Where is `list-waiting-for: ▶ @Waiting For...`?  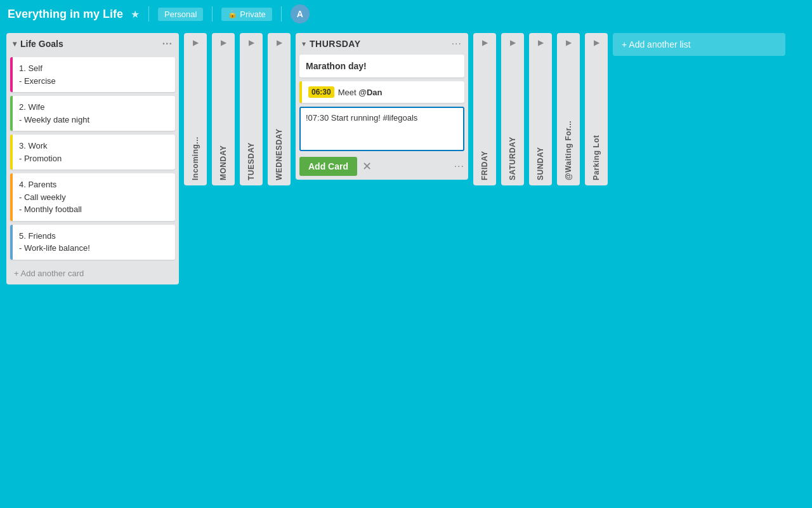
list-waiting-for: ▶ @Waiting For... is located at coordinates (568, 109).